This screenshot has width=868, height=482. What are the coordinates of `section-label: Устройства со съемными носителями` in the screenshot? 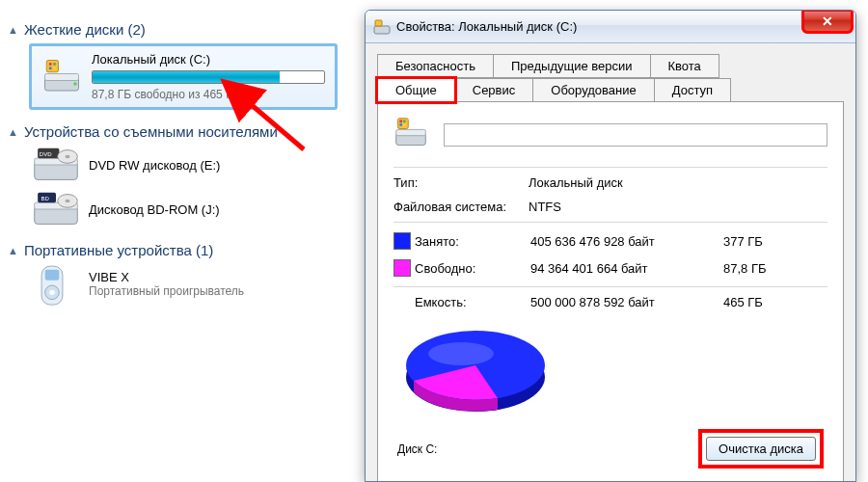 It's located at (150, 131).